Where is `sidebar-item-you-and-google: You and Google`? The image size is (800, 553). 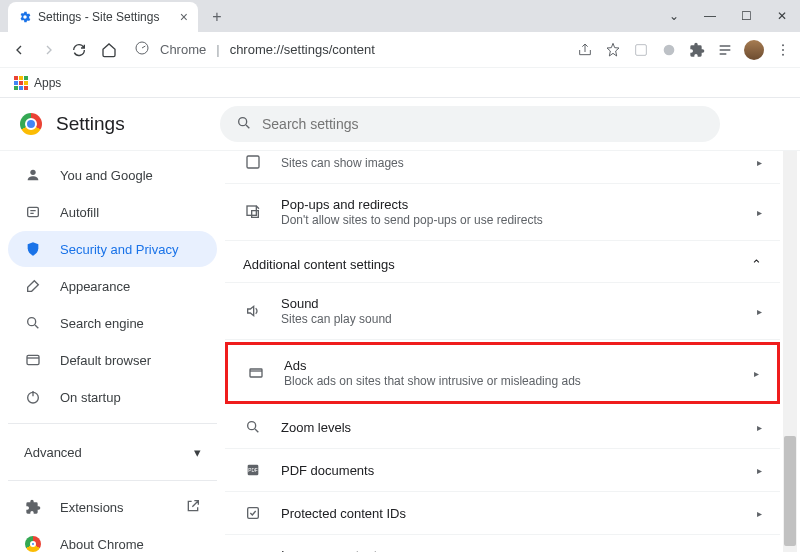 sidebar-item-you-and-google: You and Google is located at coordinates (112, 175).